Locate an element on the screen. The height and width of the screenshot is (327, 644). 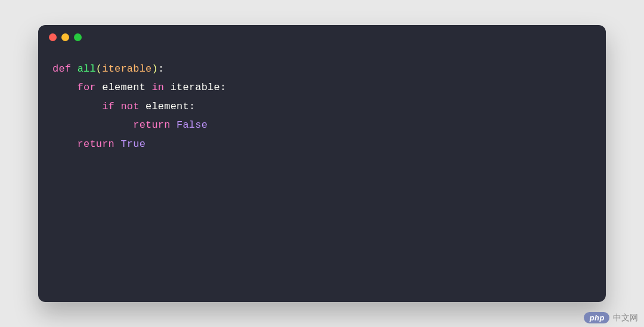
code-line: for element in iterable: is located at coordinates (140, 87).